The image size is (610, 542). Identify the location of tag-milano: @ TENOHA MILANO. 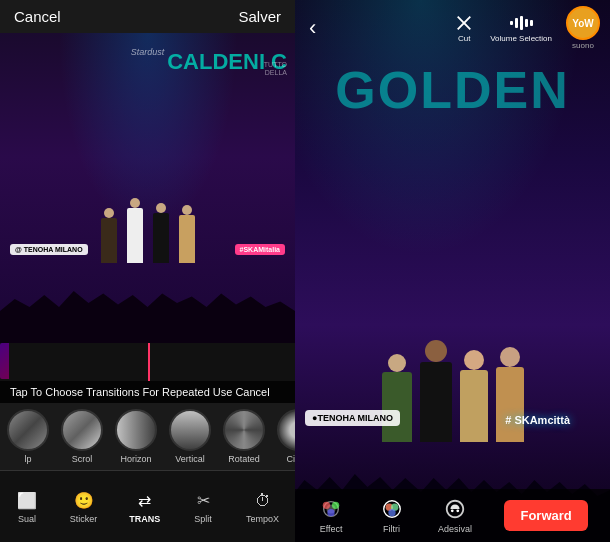
(49, 250).